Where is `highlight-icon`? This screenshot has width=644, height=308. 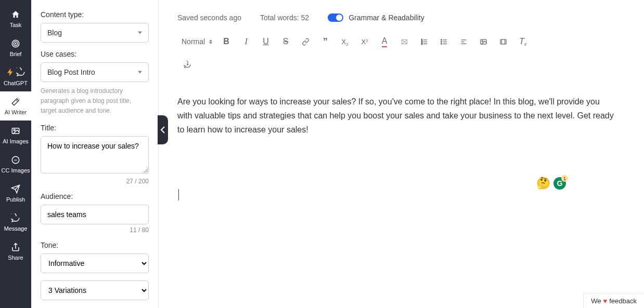 highlight-icon is located at coordinates (405, 42).